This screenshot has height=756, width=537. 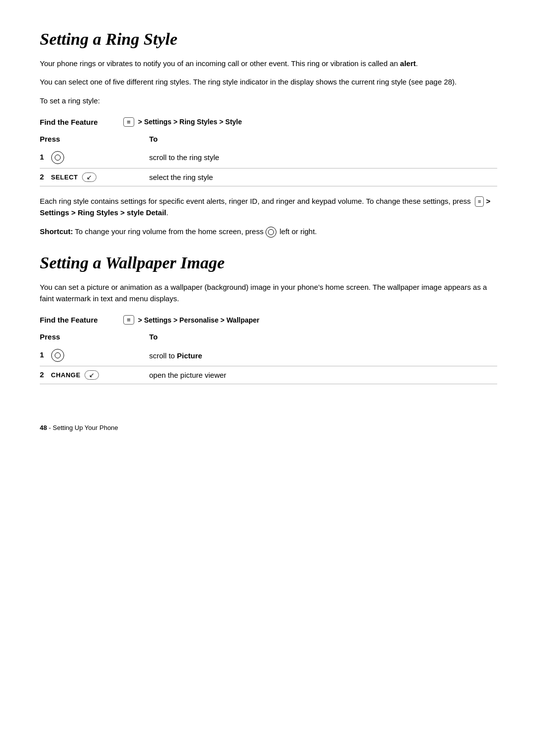 I want to click on find-feature-label: Find the Feature, so click(x=80, y=122).